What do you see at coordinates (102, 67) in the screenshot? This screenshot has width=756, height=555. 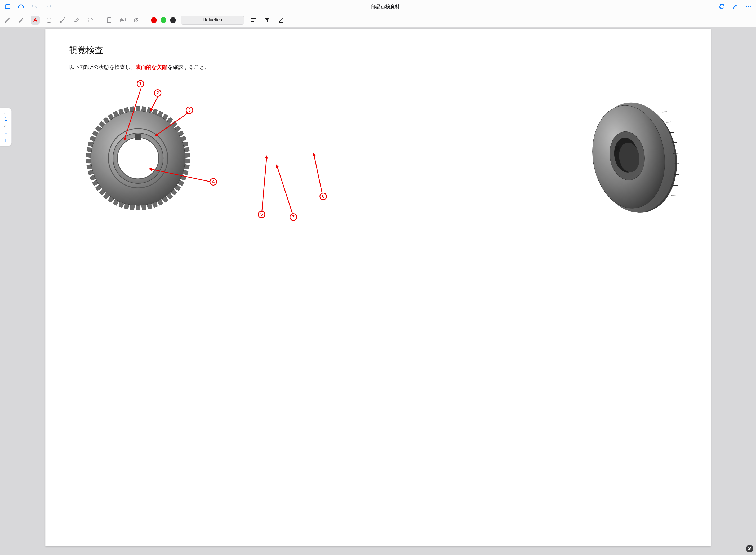 I see `text-pre: 以下7箇所の状態を検査し、` at bounding box center [102, 67].